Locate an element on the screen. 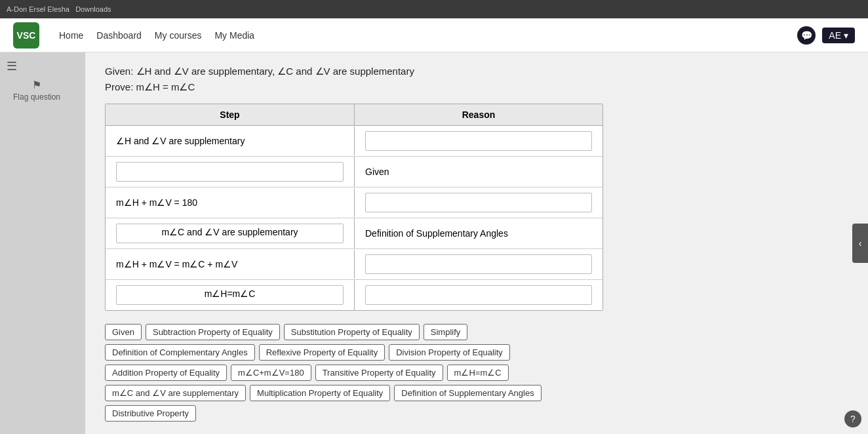  answer-tile: m∠C+m∠V=180 is located at coordinates (271, 372).